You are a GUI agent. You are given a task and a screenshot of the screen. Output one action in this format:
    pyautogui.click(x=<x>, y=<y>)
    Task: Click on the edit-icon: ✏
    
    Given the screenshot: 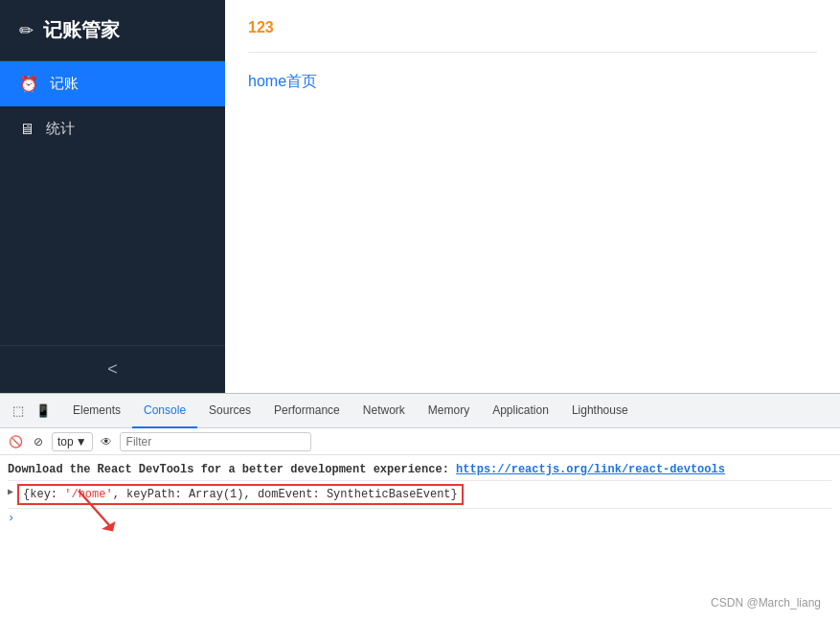 What is the action you would take?
    pyautogui.click(x=27, y=31)
    